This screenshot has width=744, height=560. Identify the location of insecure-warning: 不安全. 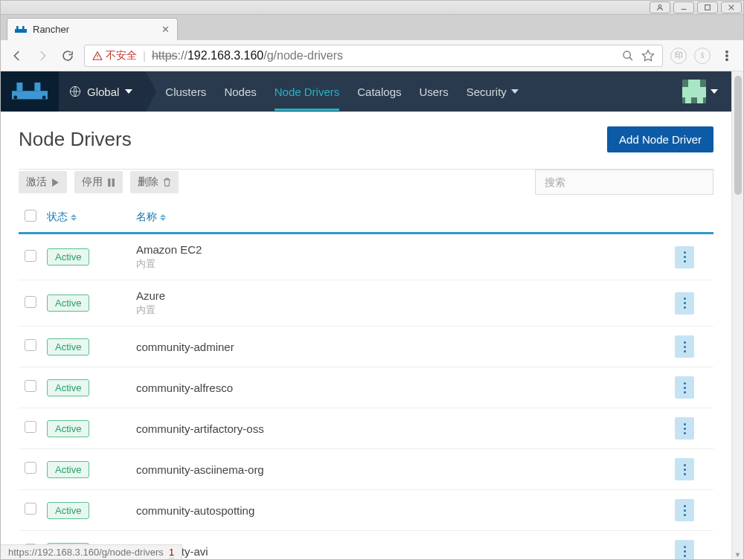
(115, 56).